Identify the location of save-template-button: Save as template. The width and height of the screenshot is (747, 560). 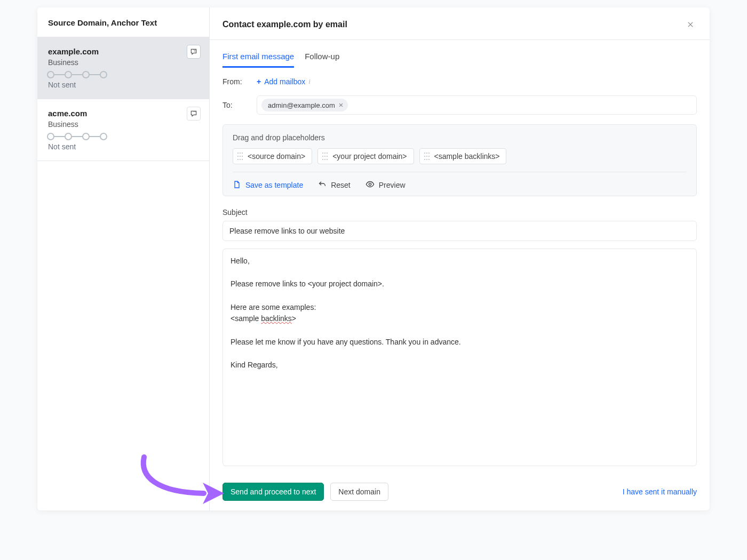
(268, 186).